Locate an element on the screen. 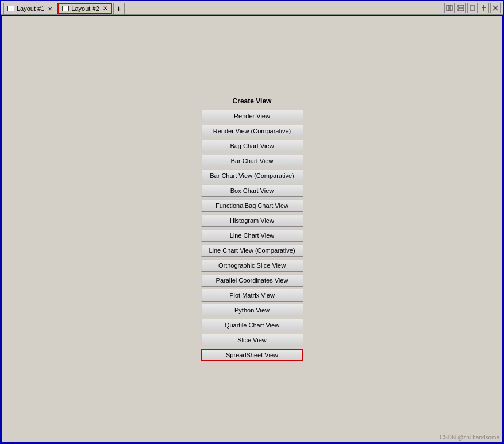 The height and width of the screenshot is (444, 504). split-horizontal-button is located at coordinates (449, 8).